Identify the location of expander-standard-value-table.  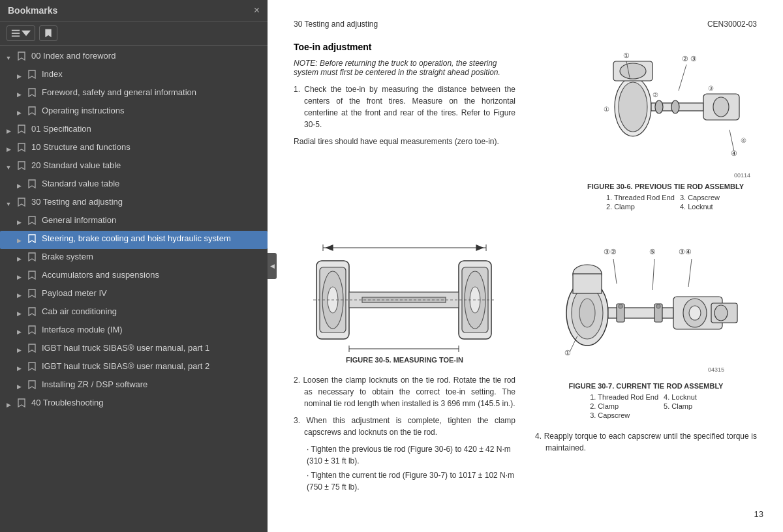
(19, 186).